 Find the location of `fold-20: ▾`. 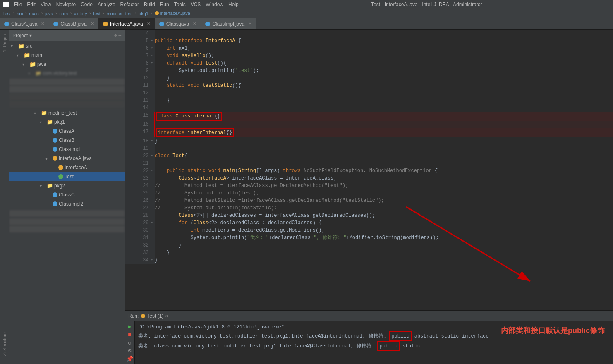

fold-20: ▾ is located at coordinates (152, 156).